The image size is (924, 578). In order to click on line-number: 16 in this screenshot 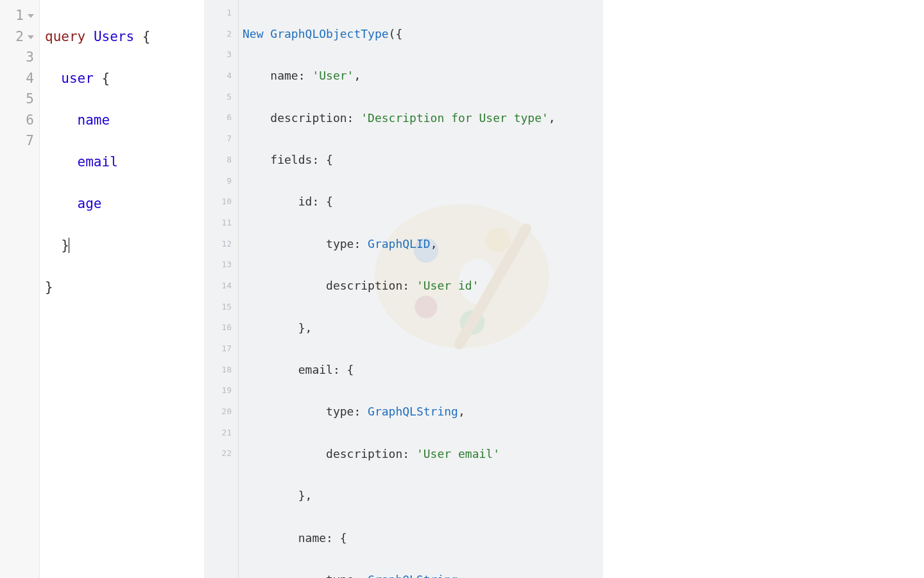, I will do `click(218, 328)`.